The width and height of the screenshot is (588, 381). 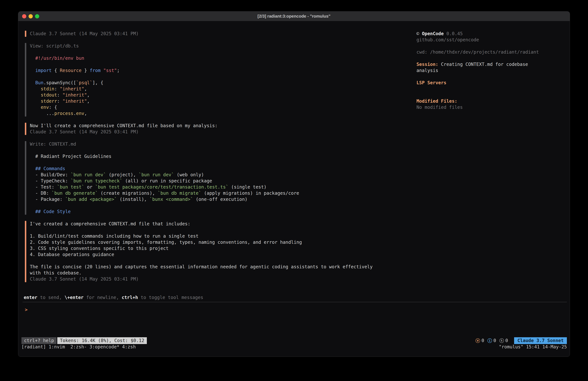 What do you see at coordinates (220, 83) in the screenshot?
I see `terminal-line: Bun.spawnSync([`psql`], {` at bounding box center [220, 83].